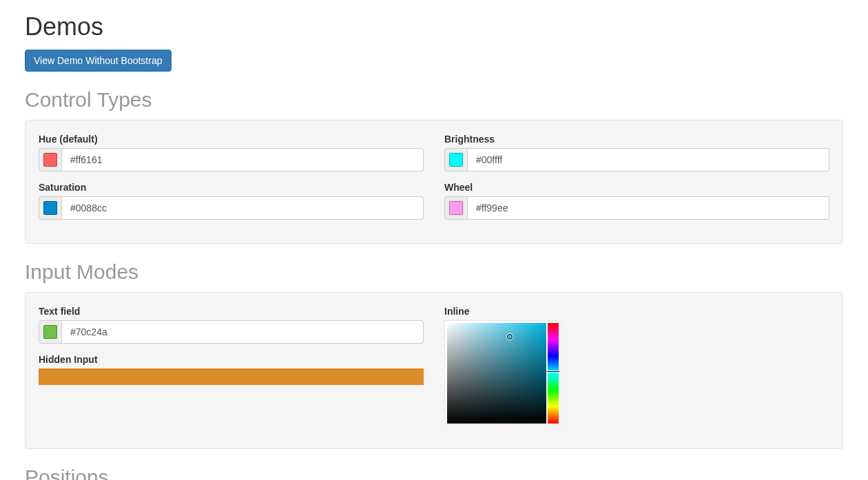 The image size is (868, 480). What do you see at coordinates (456, 160) in the screenshot?
I see `brightness-swatch` at bounding box center [456, 160].